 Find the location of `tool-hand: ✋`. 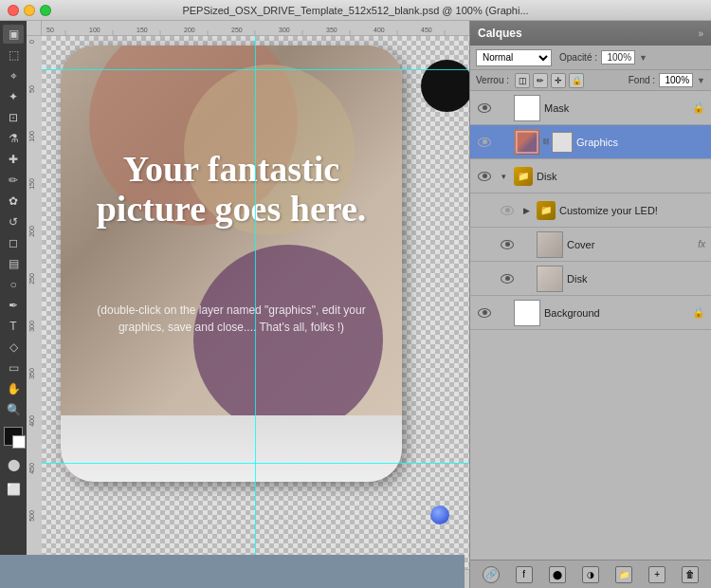

tool-hand: ✋ is located at coordinates (13, 389).